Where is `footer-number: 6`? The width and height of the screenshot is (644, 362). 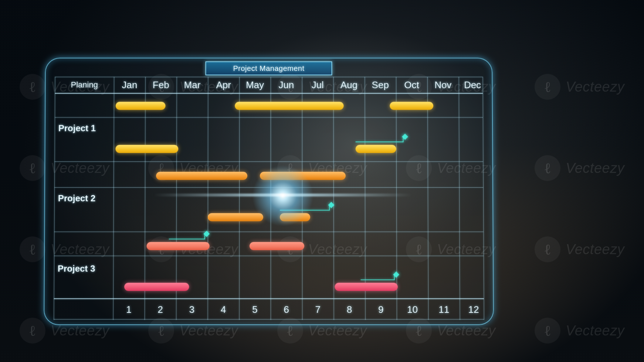
footer-number: 6 is located at coordinates (286, 310).